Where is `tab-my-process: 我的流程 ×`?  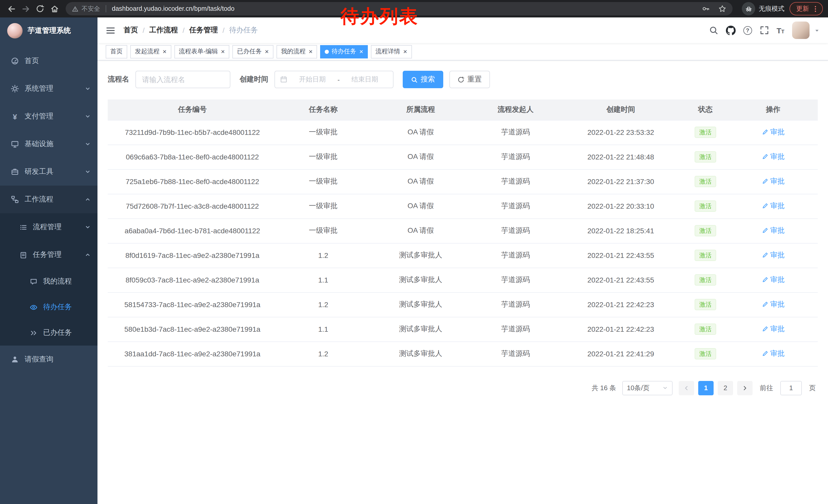 tab-my-process: 我的流程 × is located at coordinates (297, 52).